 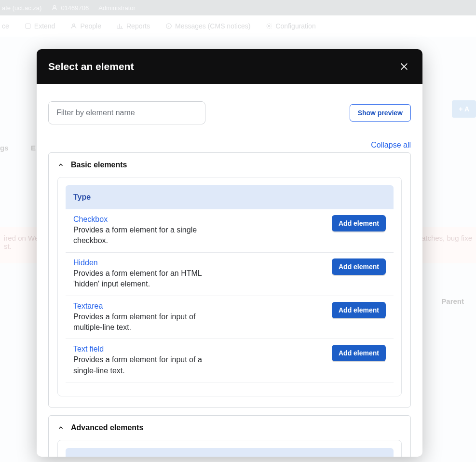 What do you see at coordinates (146, 322) in the screenshot?
I see `element-description: Provides a form element for input of mul…` at bounding box center [146, 322].